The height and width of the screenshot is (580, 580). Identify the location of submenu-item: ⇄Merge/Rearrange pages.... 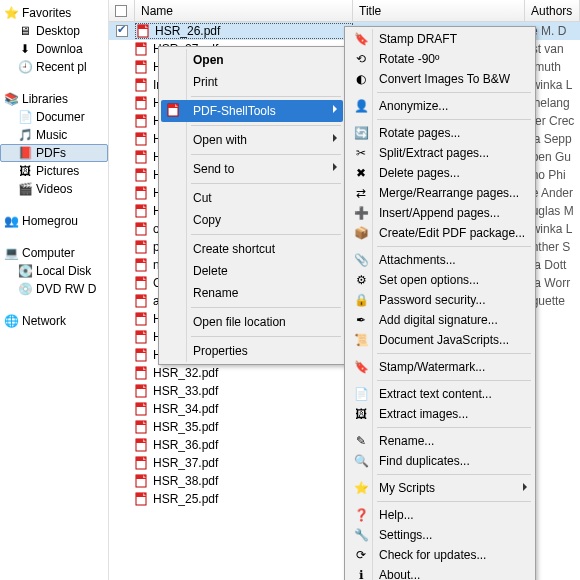
(440, 193).